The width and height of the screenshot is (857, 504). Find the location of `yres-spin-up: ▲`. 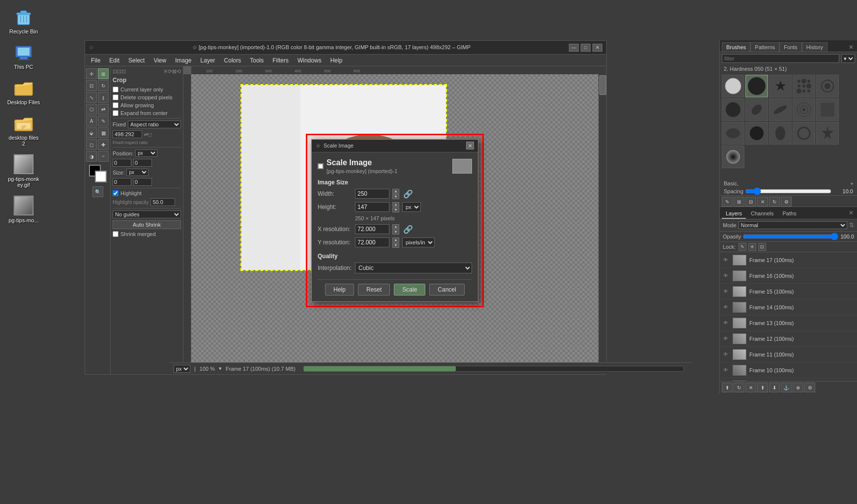

yres-spin-up: ▲ is located at coordinates (396, 240).